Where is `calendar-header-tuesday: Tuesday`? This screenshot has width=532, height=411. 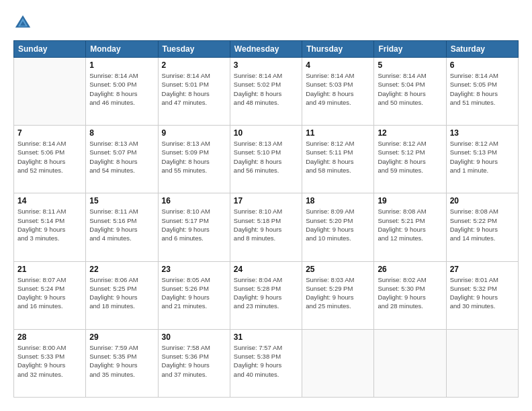 calendar-header-tuesday: Tuesday is located at coordinates (193, 50).